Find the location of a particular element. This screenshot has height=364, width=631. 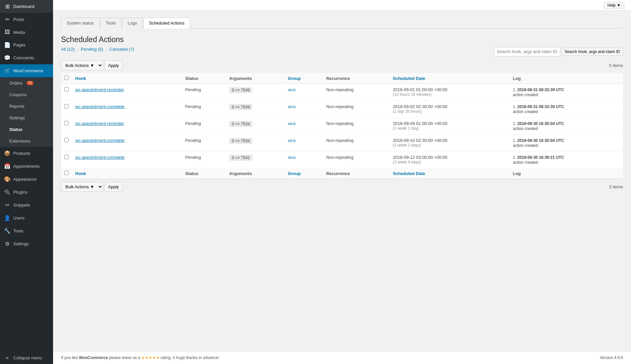

help-button: Help ▼ is located at coordinates (614, 5).